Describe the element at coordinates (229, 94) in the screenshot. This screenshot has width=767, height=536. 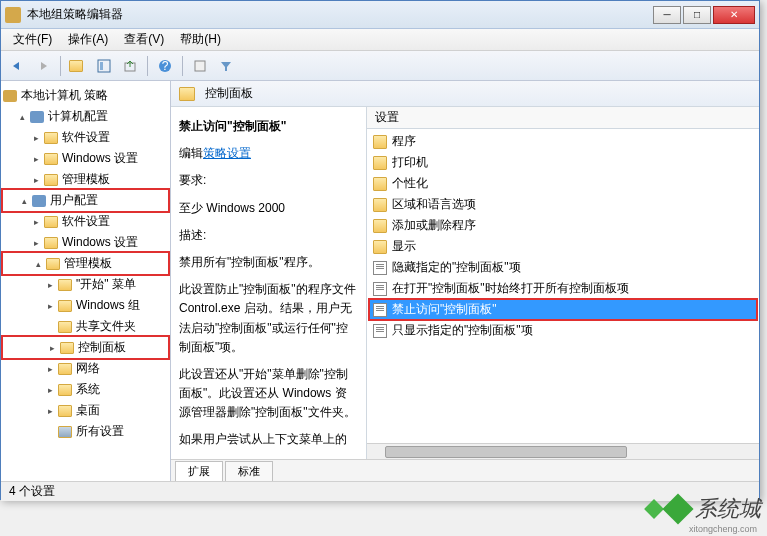
I see `path-label: 控制面板` at that location.